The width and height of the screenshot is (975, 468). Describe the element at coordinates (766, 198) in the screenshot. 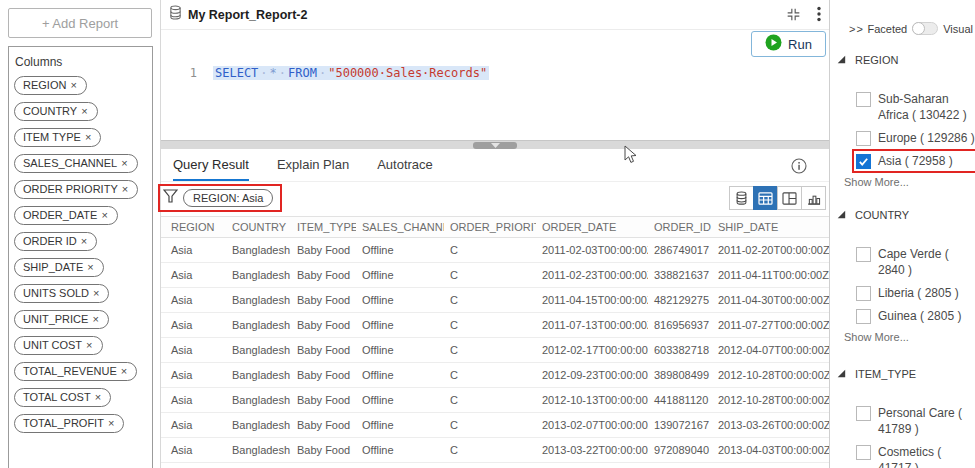

I see `grid-view-button` at that location.